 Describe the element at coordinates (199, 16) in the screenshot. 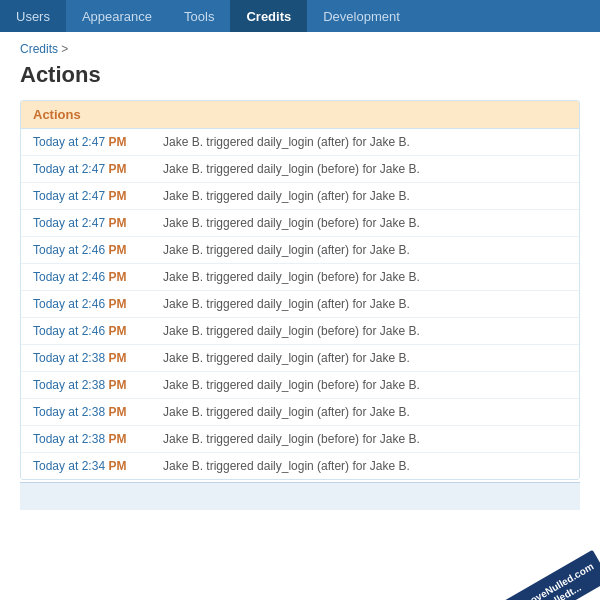

I see `nav-item-tools: Tools` at that location.